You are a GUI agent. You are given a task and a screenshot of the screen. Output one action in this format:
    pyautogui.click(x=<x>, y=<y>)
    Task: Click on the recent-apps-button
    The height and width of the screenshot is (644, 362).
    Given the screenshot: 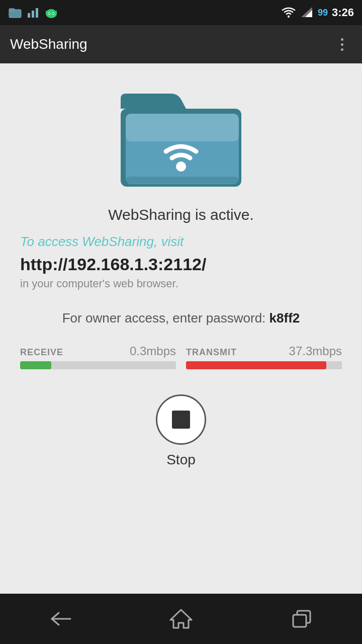 What is the action you would take?
    pyautogui.click(x=302, y=619)
    